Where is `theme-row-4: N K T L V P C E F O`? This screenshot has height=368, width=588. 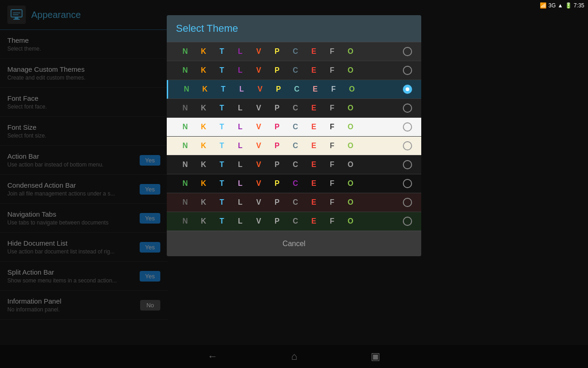
theme-row-4: N K T L V P C E F O is located at coordinates (294, 109).